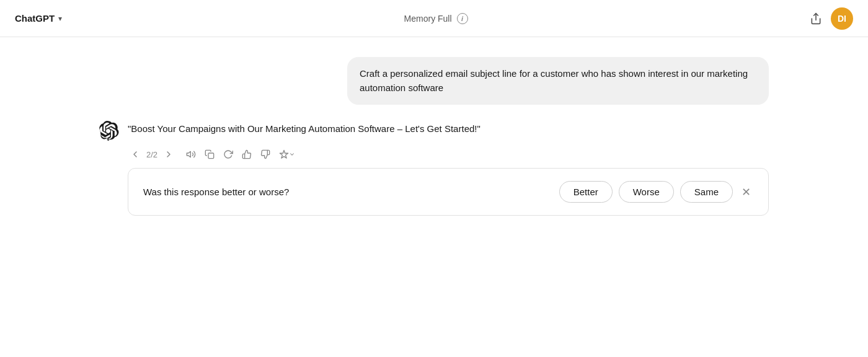 The width and height of the screenshot is (868, 357). I want to click on same-button: Same, so click(707, 192).